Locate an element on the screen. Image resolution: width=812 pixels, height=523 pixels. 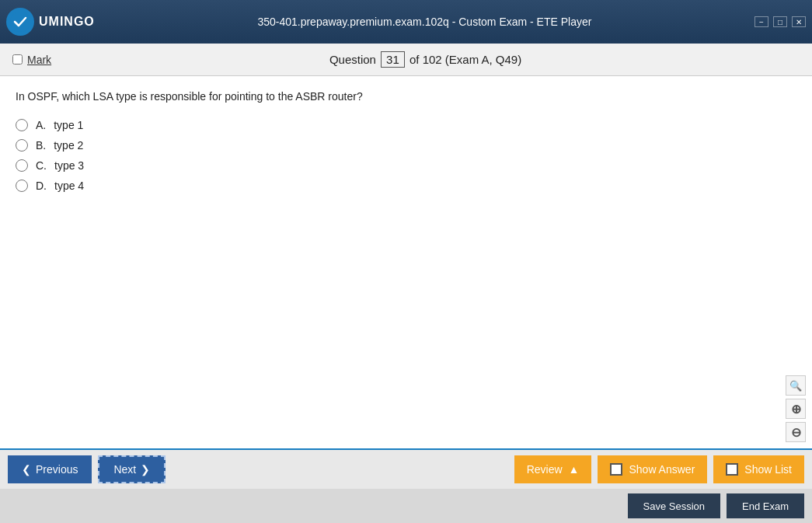
option-text-a: type 1 is located at coordinates (68, 125).